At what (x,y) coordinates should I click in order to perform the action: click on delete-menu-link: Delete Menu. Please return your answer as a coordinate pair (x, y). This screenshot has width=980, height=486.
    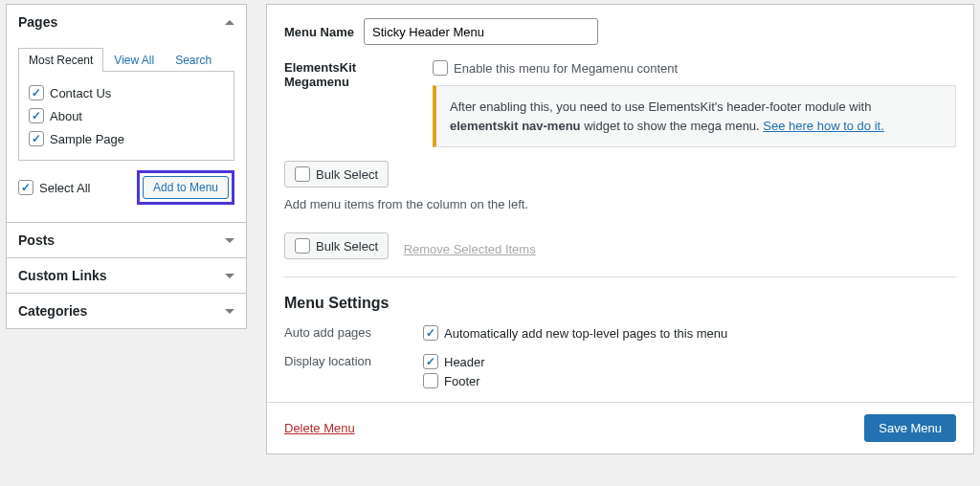
    Looking at the image, I should click on (320, 429).